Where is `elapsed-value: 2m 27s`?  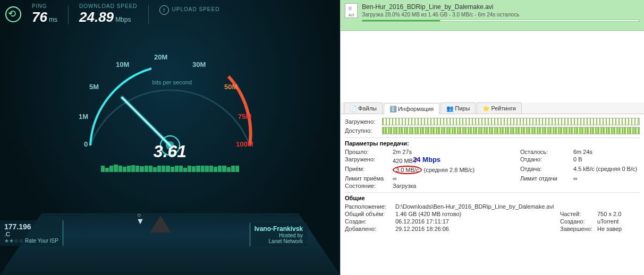 elapsed-value: 2m 27s is located at coordinates (456, 152).